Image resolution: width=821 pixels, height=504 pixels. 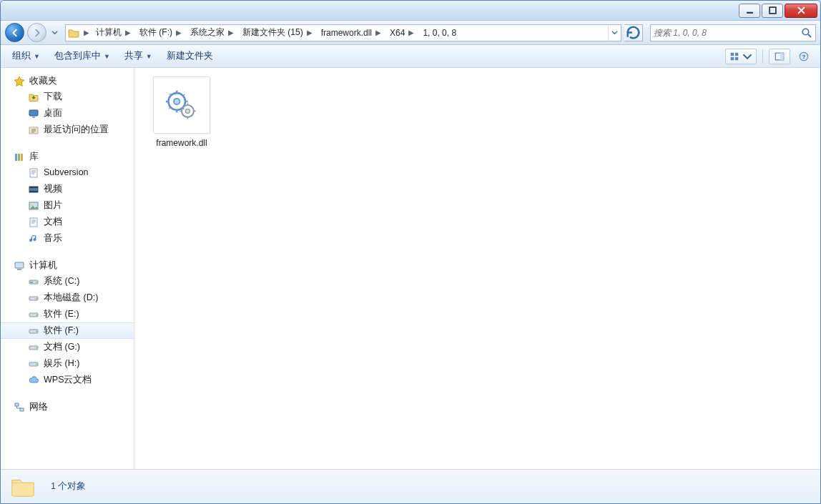 What do you see at coordinates (82, 56) in the screenshot?
I see `include-in-library-button: 包含到库中▼` at bounding box center [82, 56].